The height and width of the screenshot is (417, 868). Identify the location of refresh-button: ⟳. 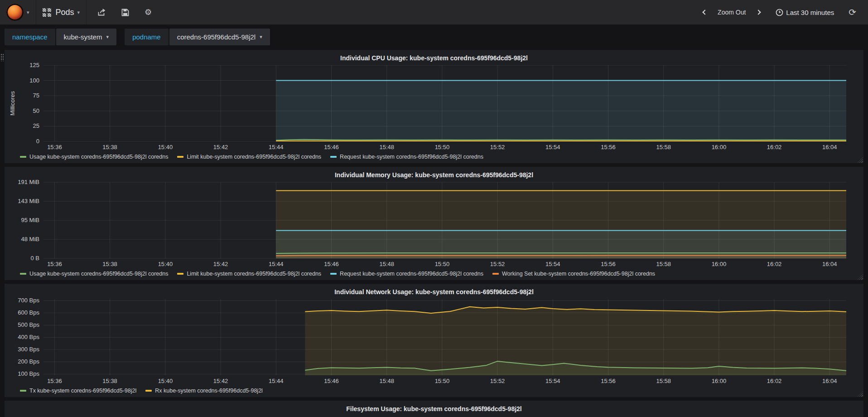
(853, 12).